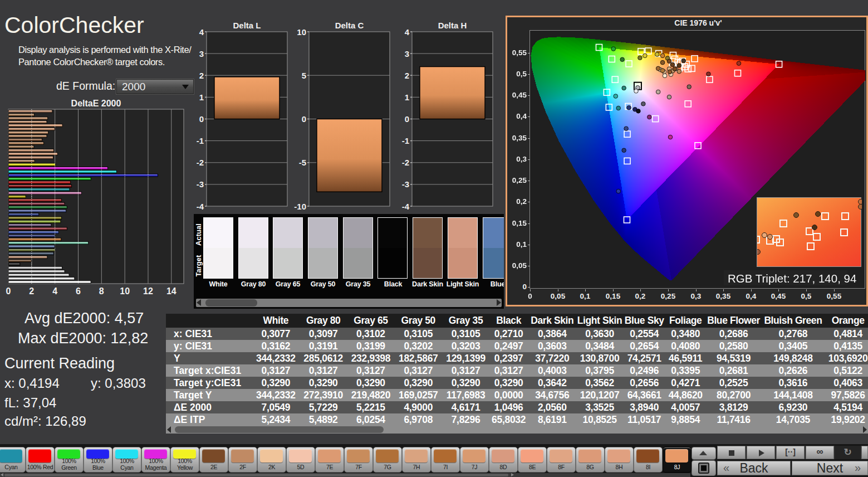 The image size is (868, 477). What do you see at coordinates (247, 26) in the screenshot?
I see `svg-text: Delta L` at bounding box center [247, 26].